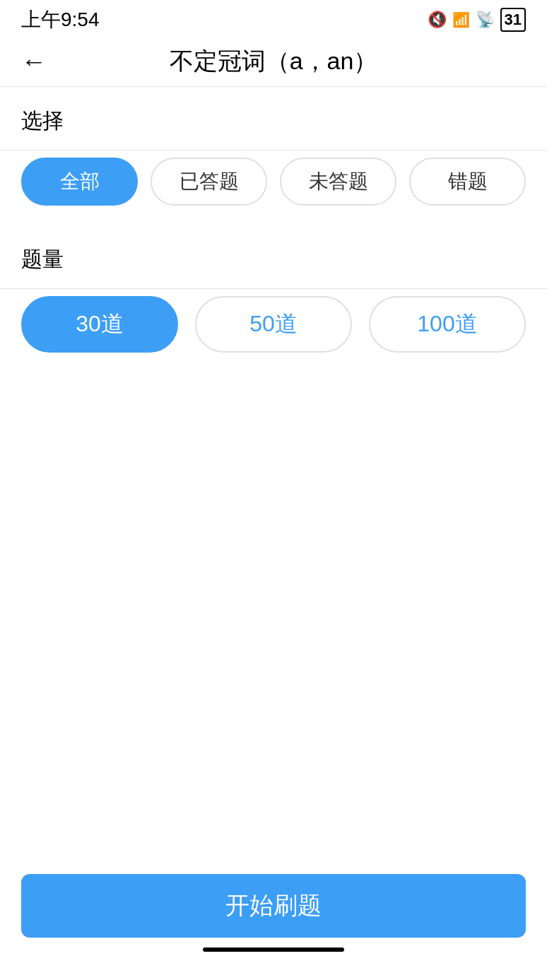  I want to click on filter-all: 全部, so click(79, 182).